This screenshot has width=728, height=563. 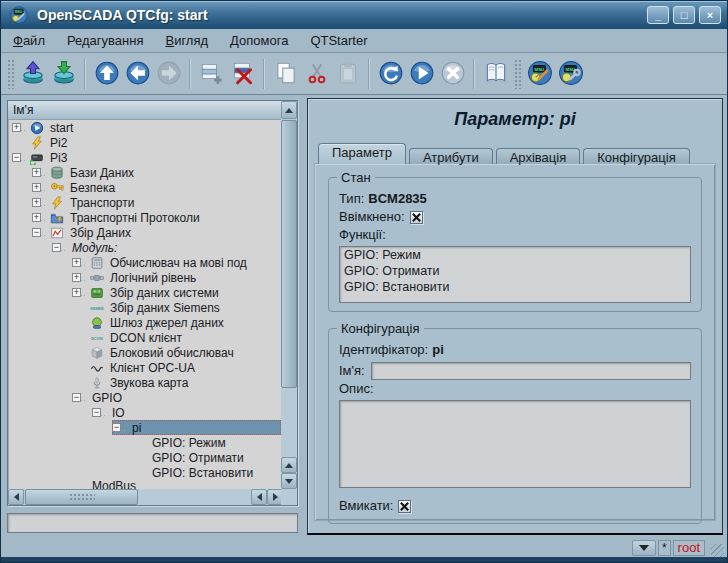 I want to click on list-item: GPIO: Встановити, so click(x=515, y=287).